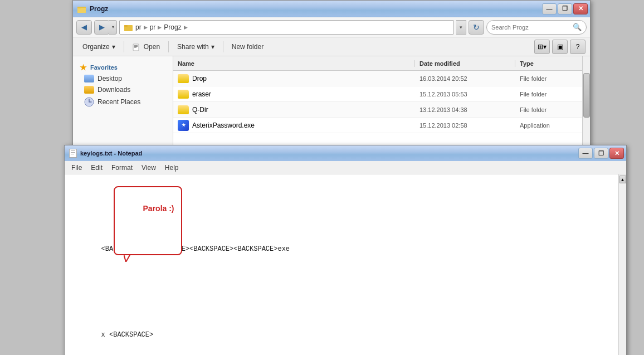  What do you see at coordinates (549, 9) in the screenshot?
I see `explorer-minimize-btn: —` at bounding box center [549, 9].